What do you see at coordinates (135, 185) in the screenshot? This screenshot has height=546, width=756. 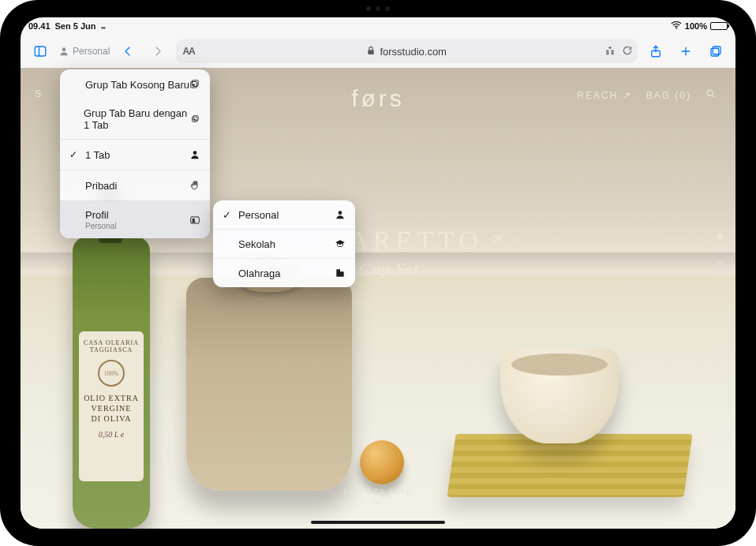 I see `menu-item-pribadi: ✓Pribadi` at bounding box center [135, 185].